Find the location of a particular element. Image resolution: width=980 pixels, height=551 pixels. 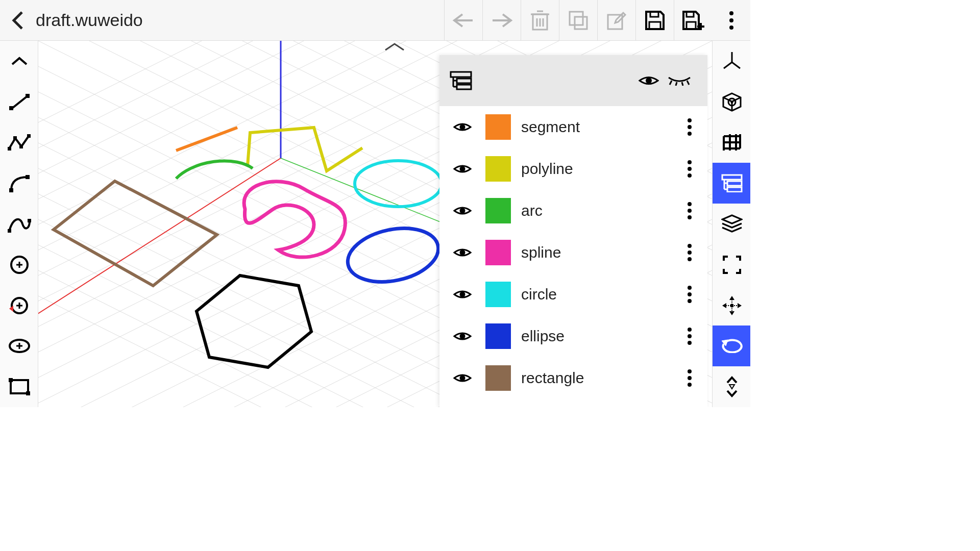

layer-row: segment is located at coordinates (574, 127).